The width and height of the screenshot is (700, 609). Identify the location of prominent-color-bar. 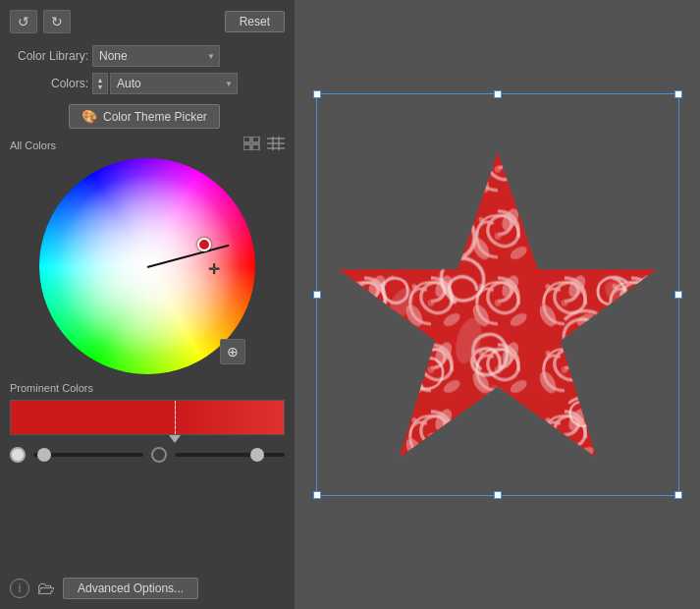
(147, 417).